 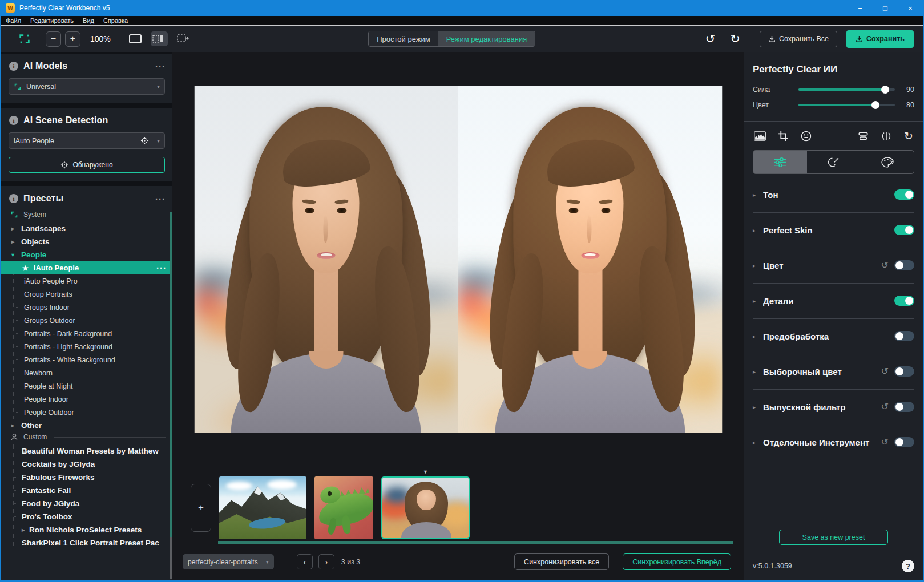 I want to click on finishing-tools-toggle, so click(x=904, y=442).